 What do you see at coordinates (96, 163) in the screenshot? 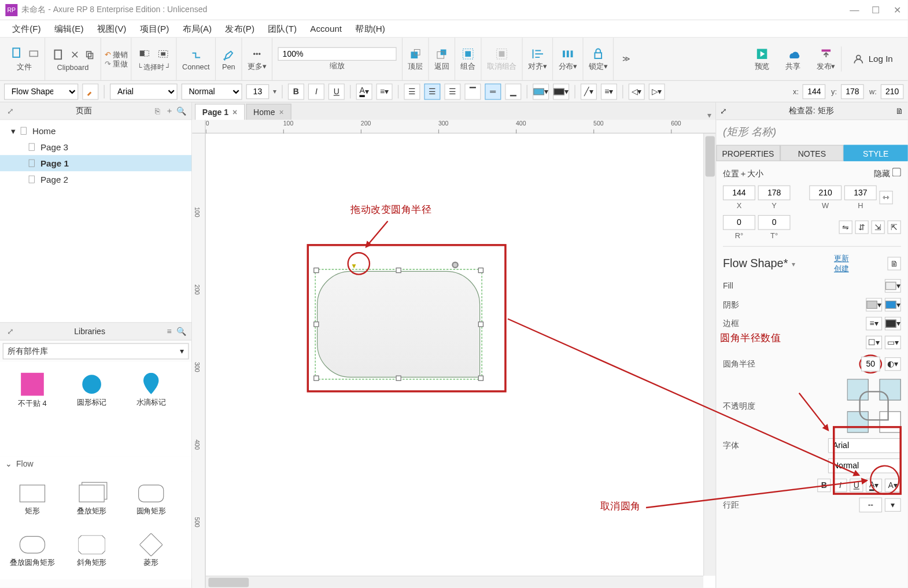
I see `tree-item-page1: Page 1` at bounding box center [96, 163].